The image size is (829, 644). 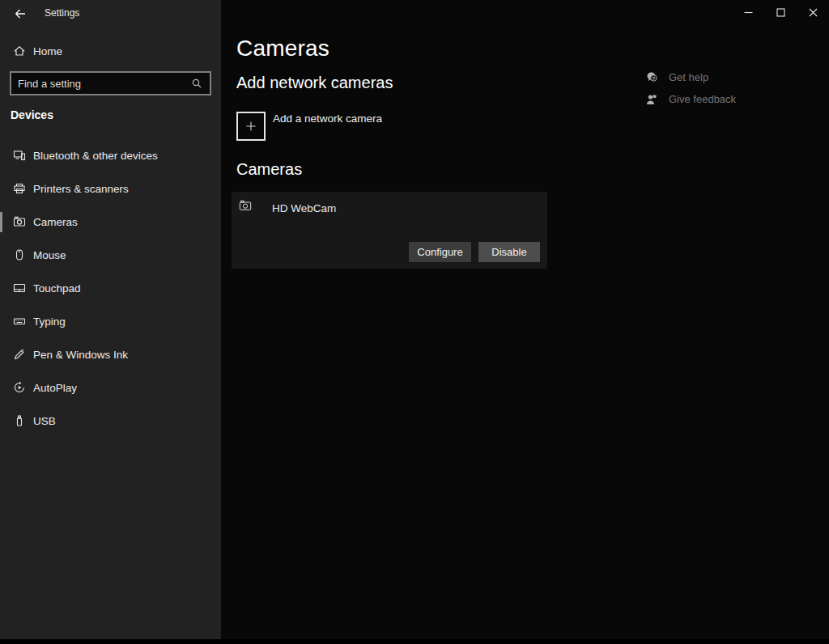 I want to click on give-feedback-link: Give feedback, so click(x=691, y=99).